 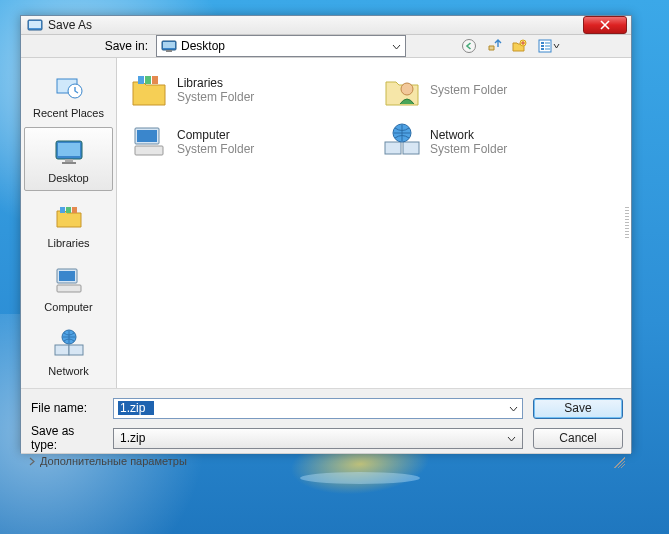 What do you see at coordinates (318, 408) in the screenshot?
I see `file-name-combo` at bounding box center [318, 408].